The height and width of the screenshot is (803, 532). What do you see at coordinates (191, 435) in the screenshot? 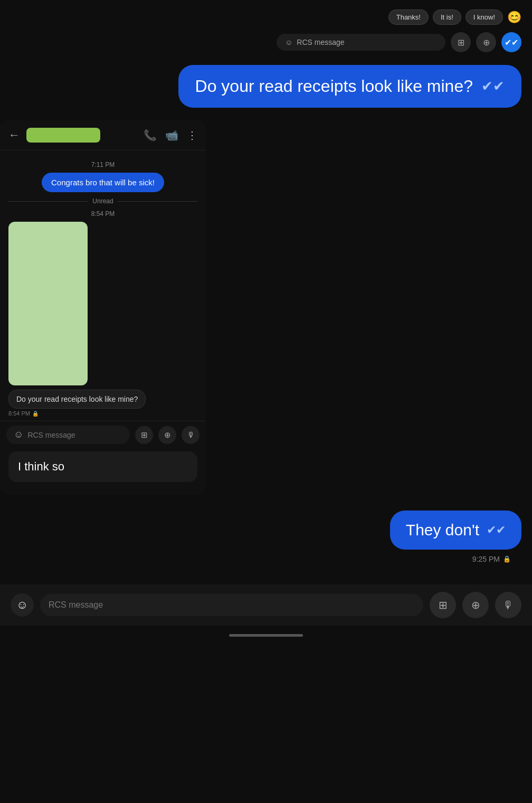
I see `inner-mic-btn: 🎙` at bounding box center [191, 435].